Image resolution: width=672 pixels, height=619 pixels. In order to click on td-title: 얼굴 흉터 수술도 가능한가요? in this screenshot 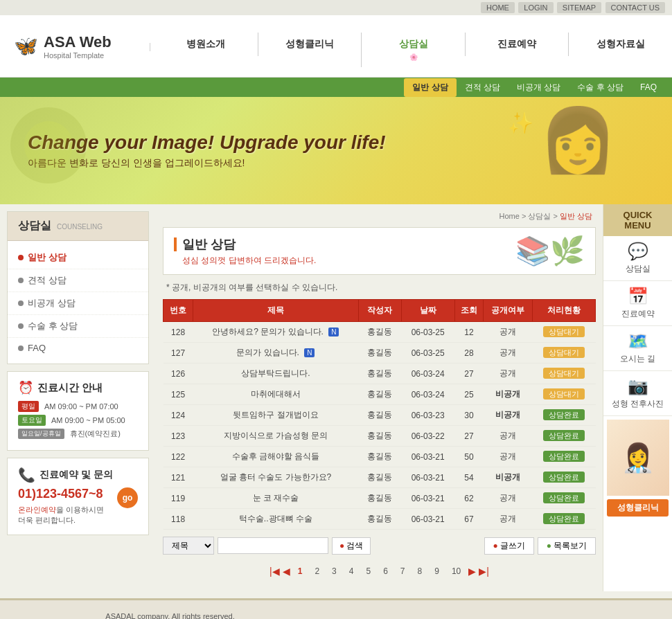, I will do `click(276, 478)`.